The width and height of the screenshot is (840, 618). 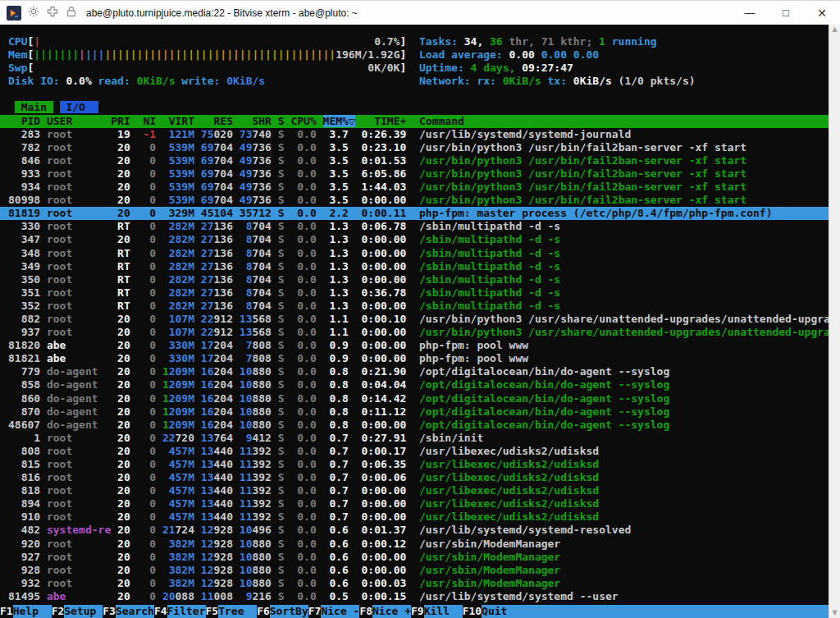 What do you see at coordinates (414, 121) in the screenshot?
I see `process-table-header: PID USER PRI NI VIRT RES SHR S CPU% MEM%…` at bounding box center [414, 121].